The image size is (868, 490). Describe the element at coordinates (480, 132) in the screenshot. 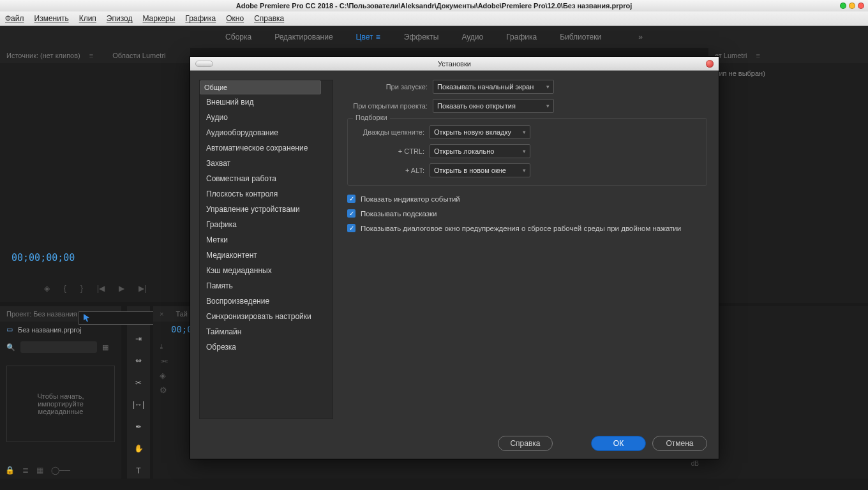

I see `bins-dblclick-select: Открыть новую вкладку ▾` at that location.